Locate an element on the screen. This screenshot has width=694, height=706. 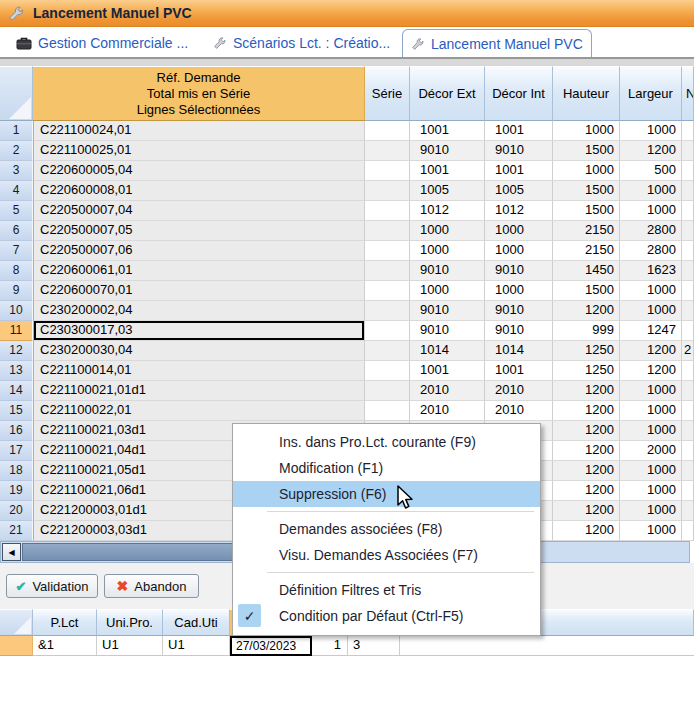
ref-demande-cell: C221100022,01 is located at coordinates (199, 411).